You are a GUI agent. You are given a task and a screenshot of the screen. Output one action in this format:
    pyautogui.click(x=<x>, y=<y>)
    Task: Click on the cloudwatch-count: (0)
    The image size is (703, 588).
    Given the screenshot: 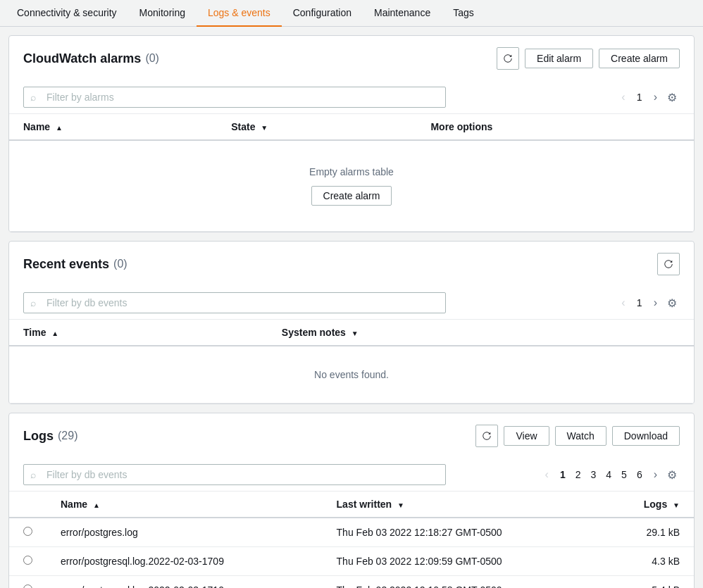 What is the action you would take?
    pyautogui.click(x=152, y=58)
    